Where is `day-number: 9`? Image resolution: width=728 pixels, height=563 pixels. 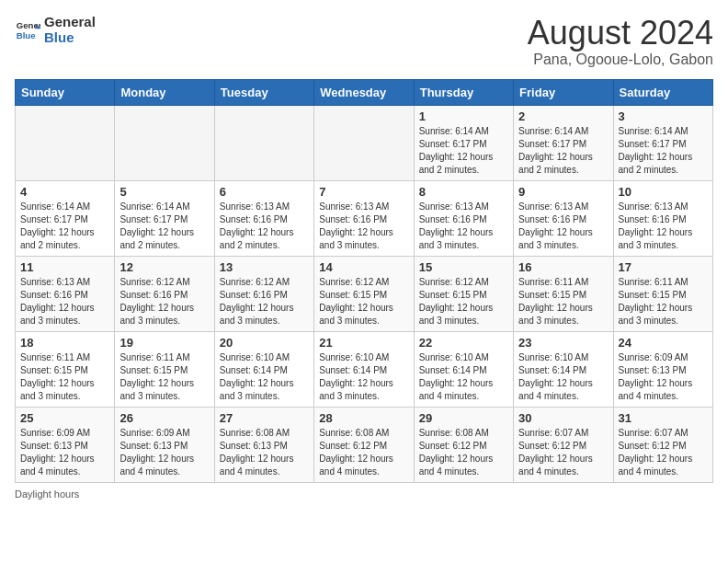
day-number: 9 is located at coordinates (563, 191).